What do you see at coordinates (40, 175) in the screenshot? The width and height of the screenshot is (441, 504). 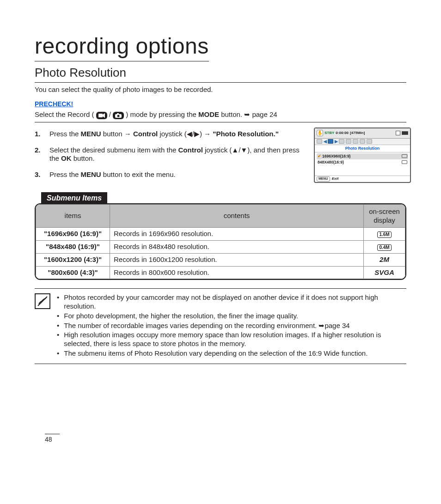 I see `step-number: 3.` at bounding box center [40, 175].